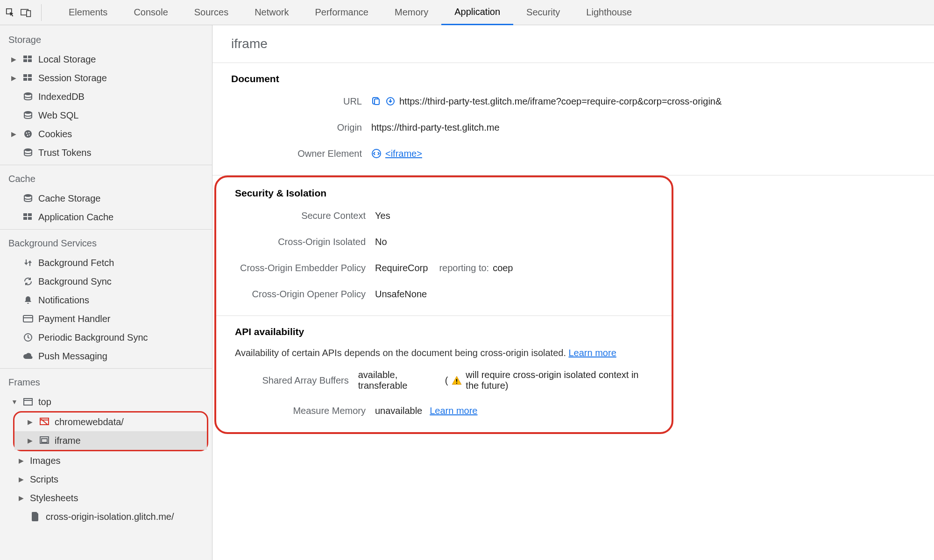 Image resolution: width=934 pixels, height=560 pixels. I want to click on highlight-box-sidebar: ▶ chromewebdata/ ▶ iframe, so click(111, 431).